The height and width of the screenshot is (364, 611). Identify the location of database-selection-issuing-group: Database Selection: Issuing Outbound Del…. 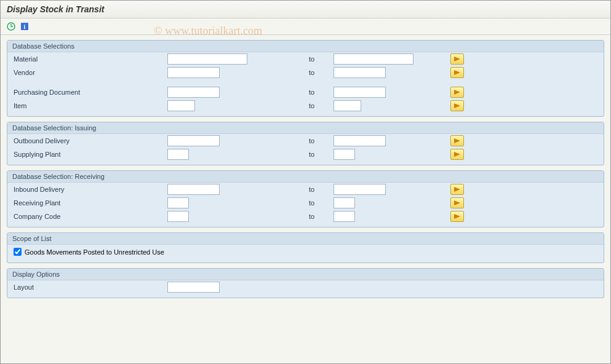
(305, 144).